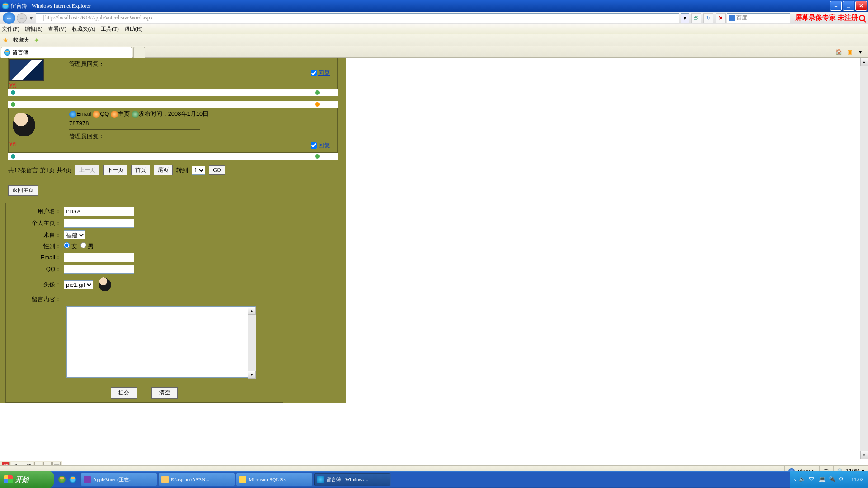  What do you see at coordinates (198, 170) in the screenshot?
I see `page-select: 1` at bounding box center [198, 170].